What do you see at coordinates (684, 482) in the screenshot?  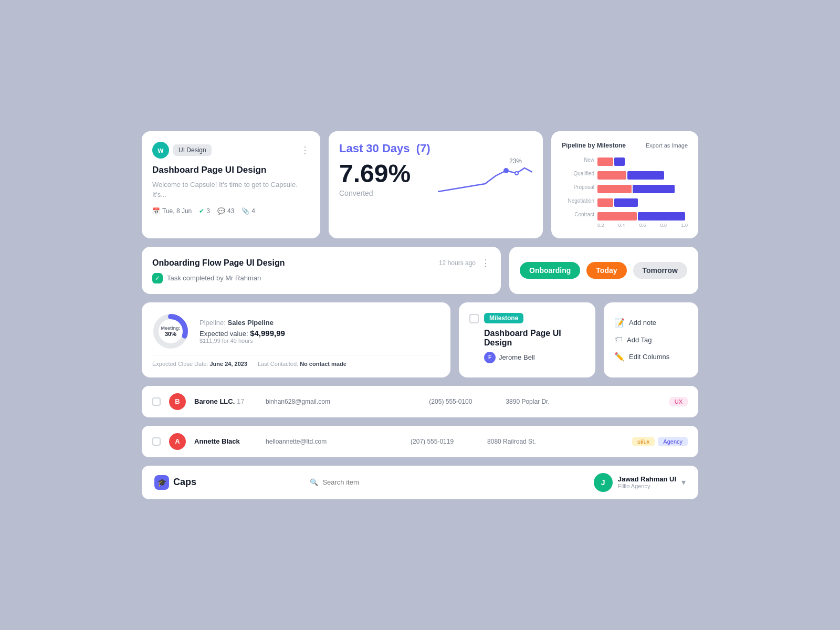 I see `dropdown-icon: ▾` at bounding box center [684, 482].